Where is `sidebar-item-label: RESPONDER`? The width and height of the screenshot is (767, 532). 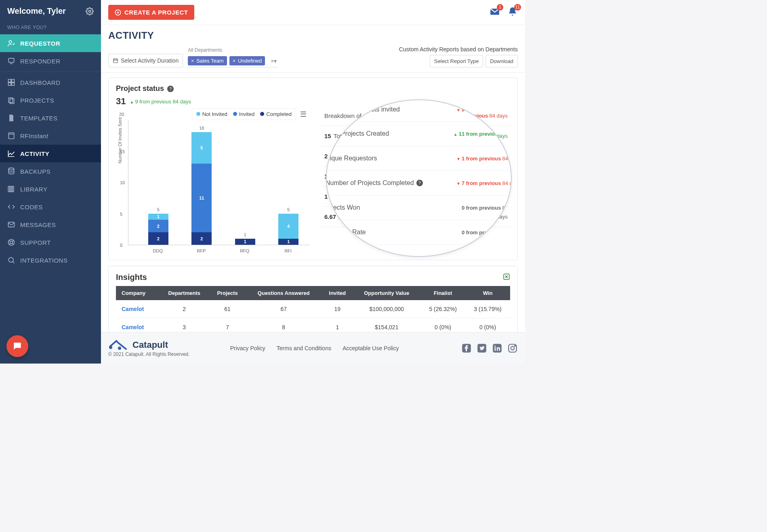 sidebar-item-label: RESPONDER is located at coordinates (40, 61).